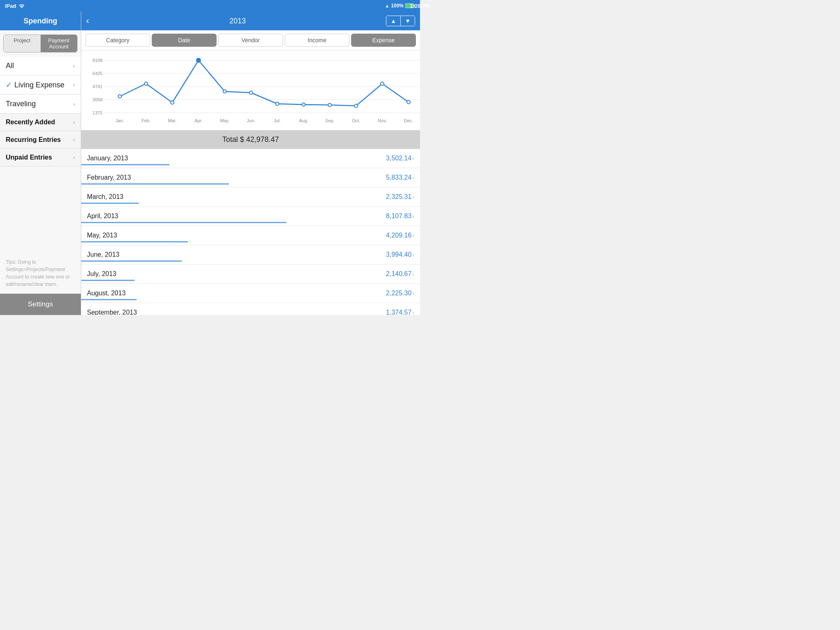  Describe the element at coordinates (400, 158) in the screenshot. I see `month-amount: 3,502.14 ›` at that location.